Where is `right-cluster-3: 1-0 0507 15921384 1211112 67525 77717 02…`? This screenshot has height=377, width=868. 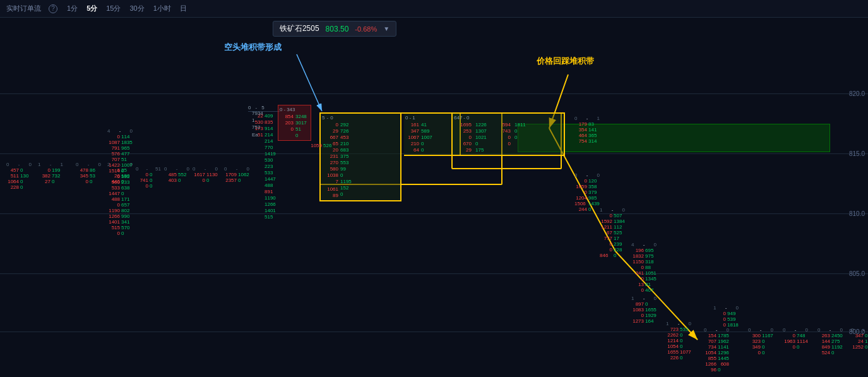 right-cluster-3: 1-0 0507 15921384 1211112 67525 77717 02… is located at coordinates (612, 232).